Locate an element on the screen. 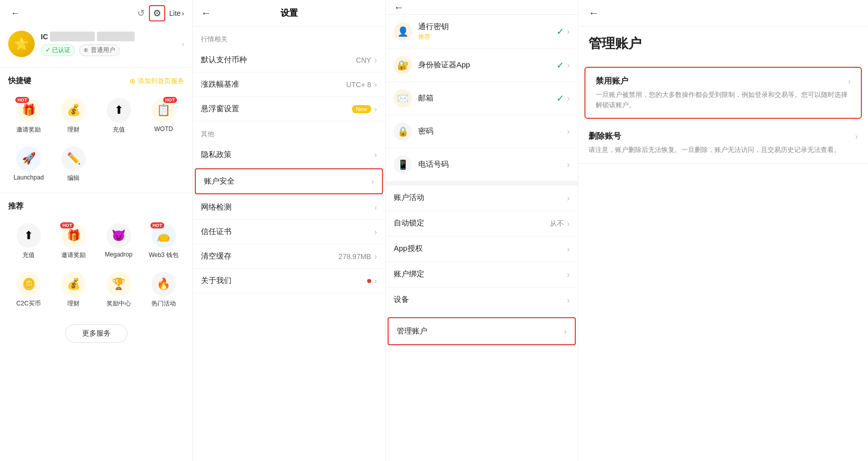 This screenshot has height=461, width=868. quick-keys-header: 快捷键 ⊕ 添加到首页服务 is located at coordinates (96, 80).